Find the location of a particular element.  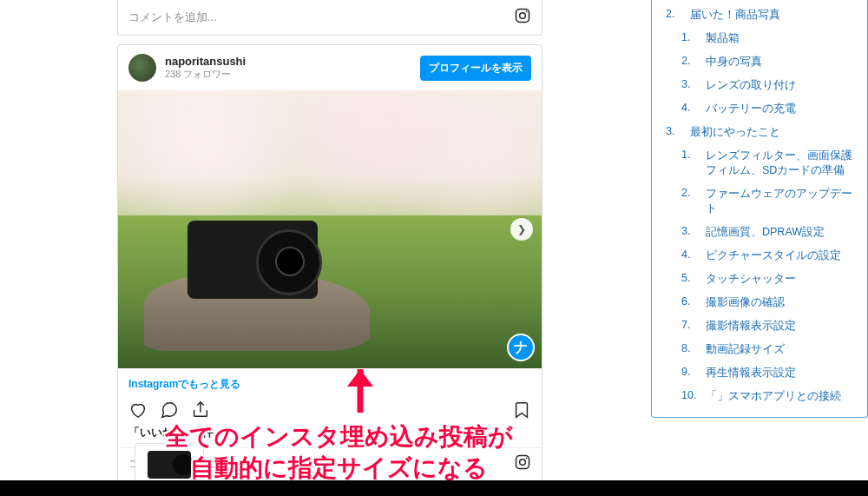

toc-item-text: 最初にやったこと is located at coordinates (735, 132).